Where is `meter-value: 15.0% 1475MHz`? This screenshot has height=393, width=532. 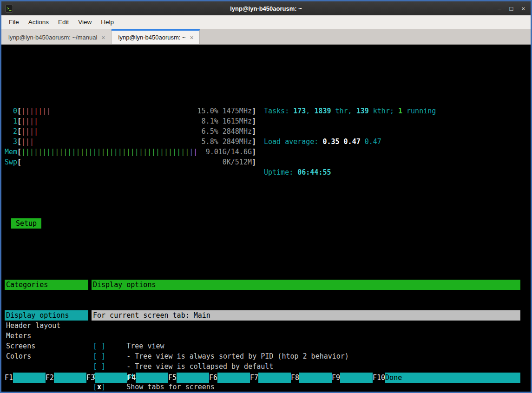
meter-value: 15.0% 1475MHz is located at coordinates (225, 111).